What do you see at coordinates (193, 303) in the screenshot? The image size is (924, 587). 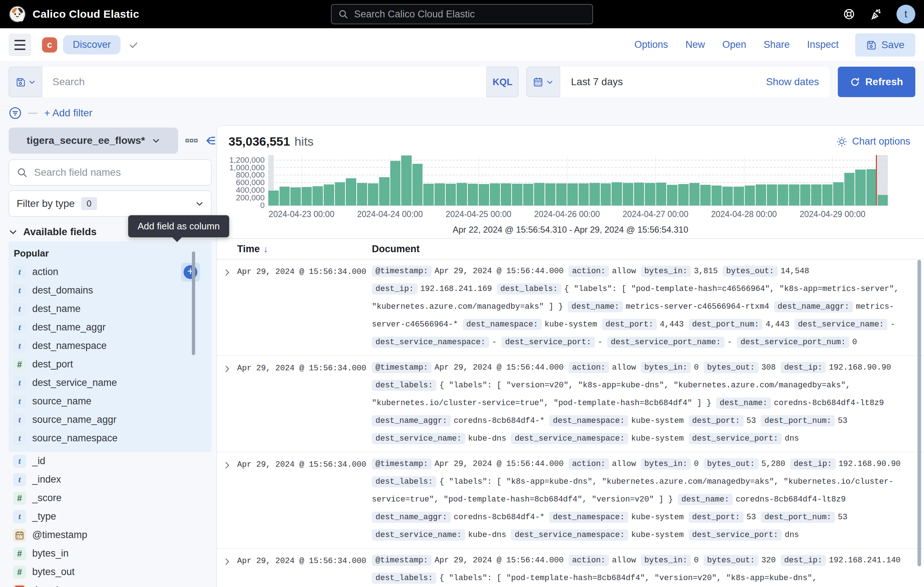 I see `sidebar-scrollbar-thumb` at bounding box center [193, 303].